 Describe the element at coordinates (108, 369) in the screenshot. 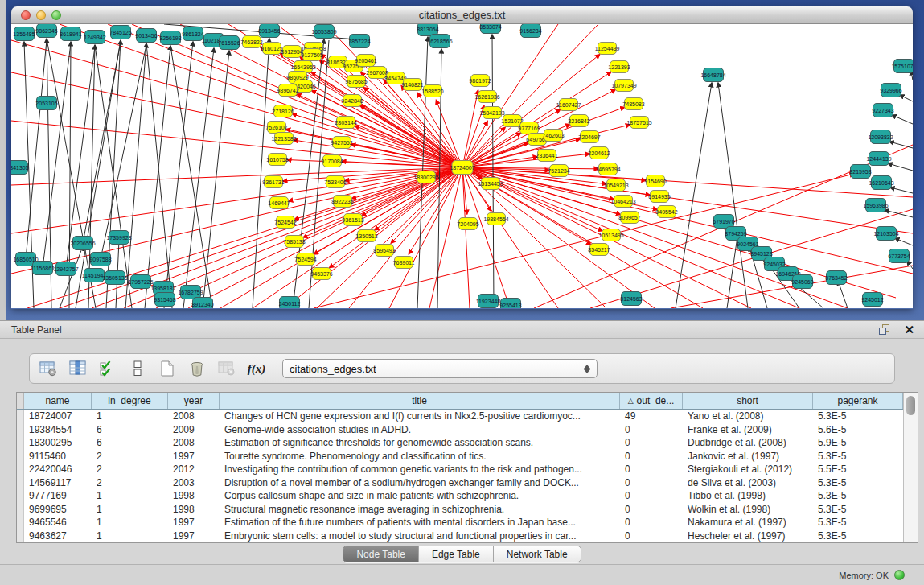

I see `select-all-rows-button` at that location.